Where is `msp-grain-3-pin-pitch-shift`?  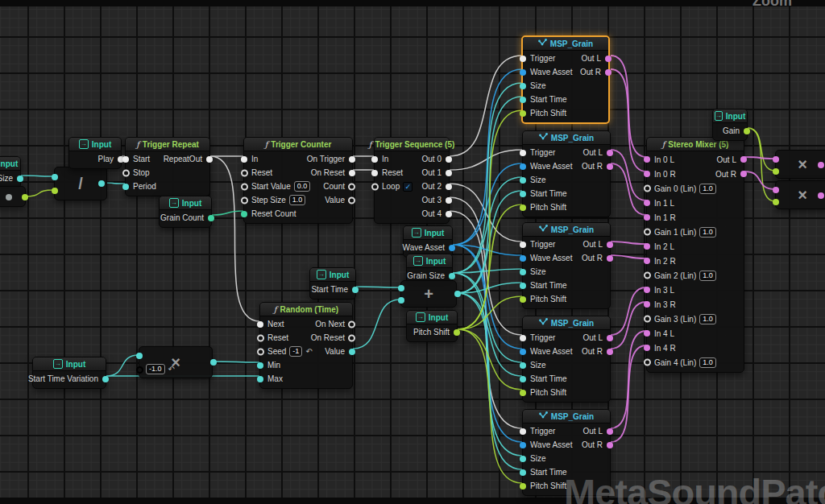
msp-grain-3-pin-pitch-shift is located at coordinates (523, 300).